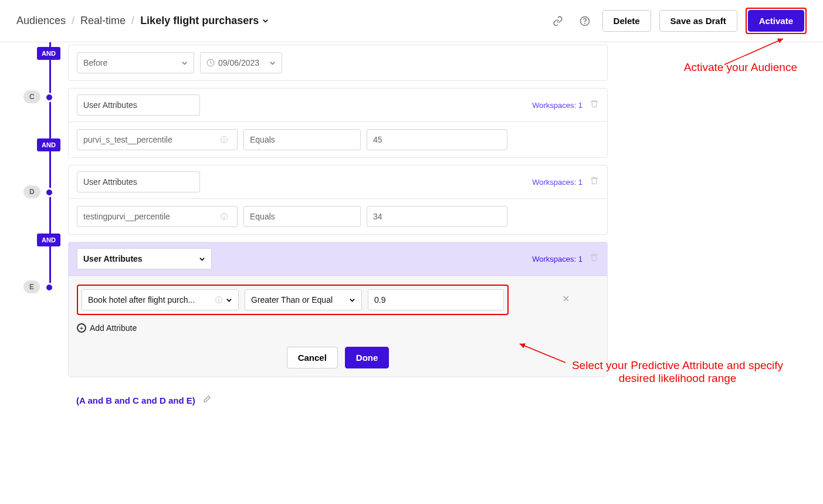 This screenshot has height=504, width=823. I want to click on clock-icon, so click(211, 63).